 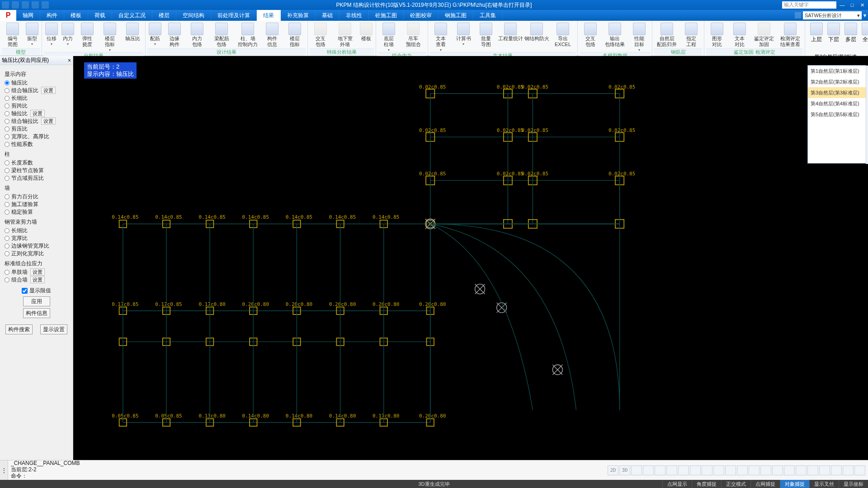 What do you see at coordinates (234, 15) in the screenshot?
I see `menu-前处理及计算: 前处理及计算` at bounding box center [234, 15].